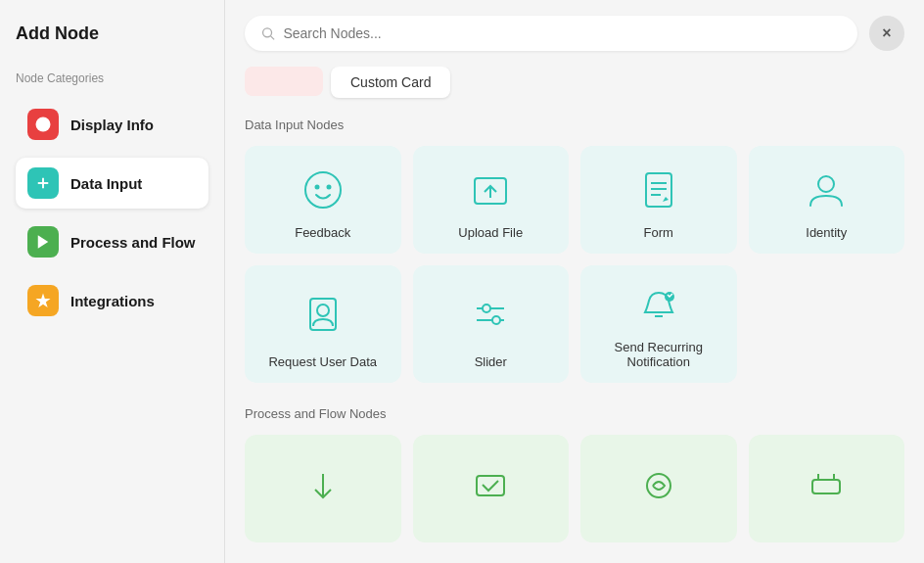 The height and width of the screenshot is (563, 924). I want to click on sidebar-title: Add Node, so click(112, 33).